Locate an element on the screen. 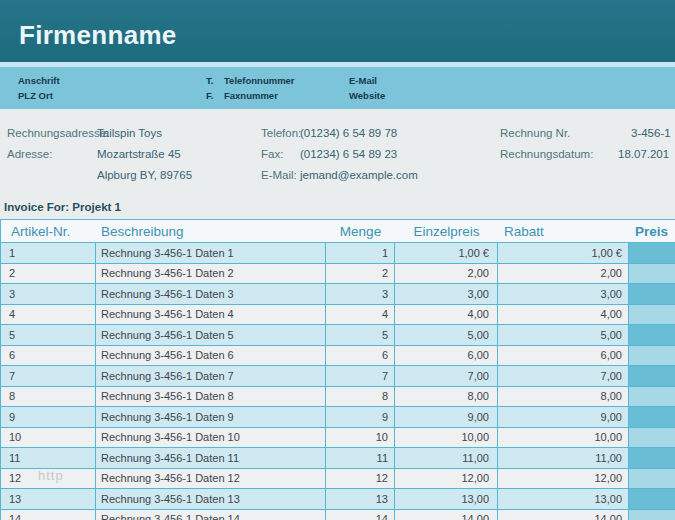 The width and height of the screenshot is (675, 520). cell-artikel-nr: 9 is located at coordinates (48, 417).